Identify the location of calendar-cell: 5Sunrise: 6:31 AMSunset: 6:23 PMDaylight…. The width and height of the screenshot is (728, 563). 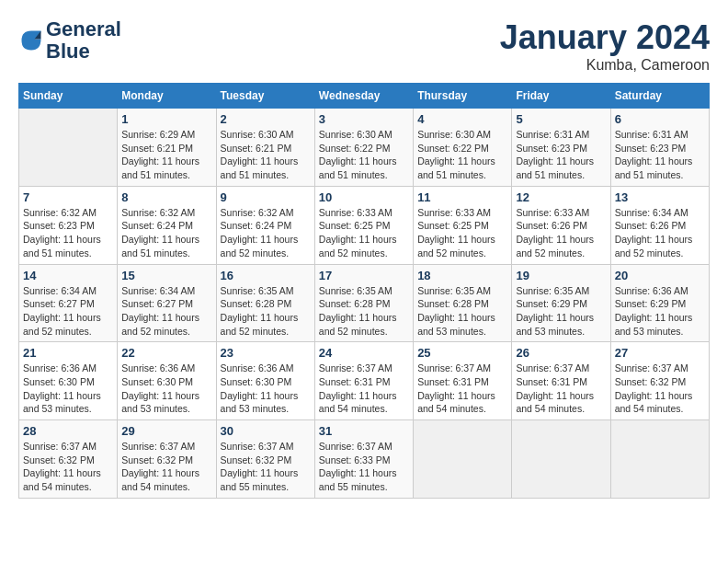
(561, 147).